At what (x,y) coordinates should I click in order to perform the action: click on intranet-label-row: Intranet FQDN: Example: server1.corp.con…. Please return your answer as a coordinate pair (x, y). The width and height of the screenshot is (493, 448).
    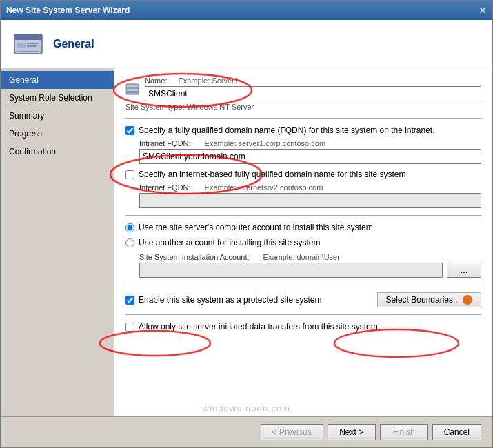
    Looking at the image, I should click on (310, 143).